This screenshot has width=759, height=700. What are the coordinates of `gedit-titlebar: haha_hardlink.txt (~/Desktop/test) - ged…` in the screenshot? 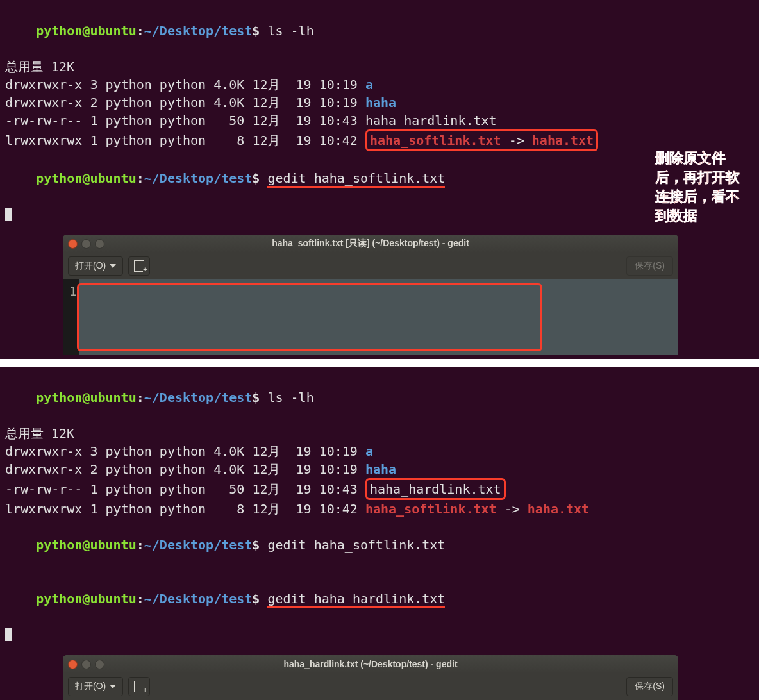 It's located at (371, 664).